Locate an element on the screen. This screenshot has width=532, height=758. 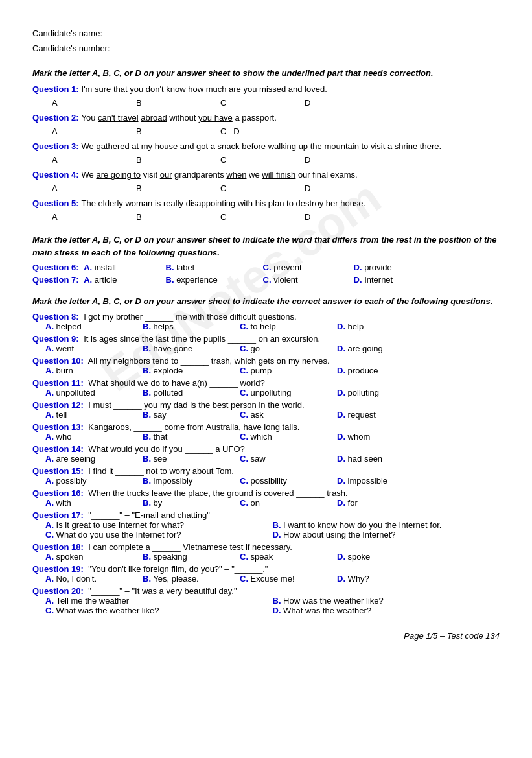
q8-optD: D. help is located at coordinates (350, 327).